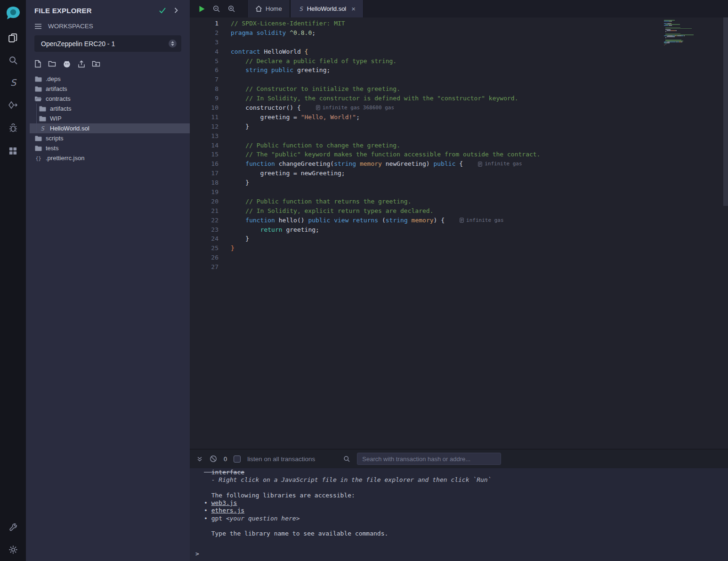  What do you see at coordinates (353, 8) in the screenshot?
I see `close-icon: ×` at bounding box center [353, 8].